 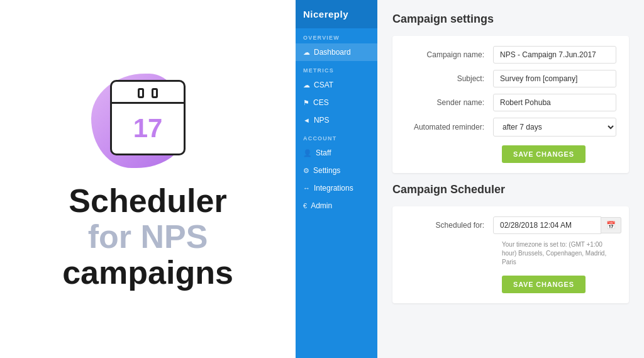 What do you see at coordinates (322, 120) in the screenshot?
I see `sidebar-item-label: NPS` at bounding box center [322, 120].